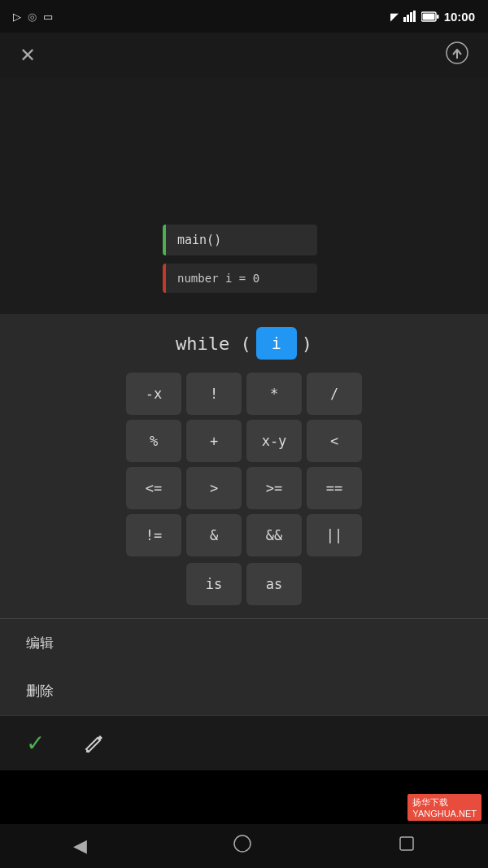  I want to click on op-neq: !=, so click(154, 535).